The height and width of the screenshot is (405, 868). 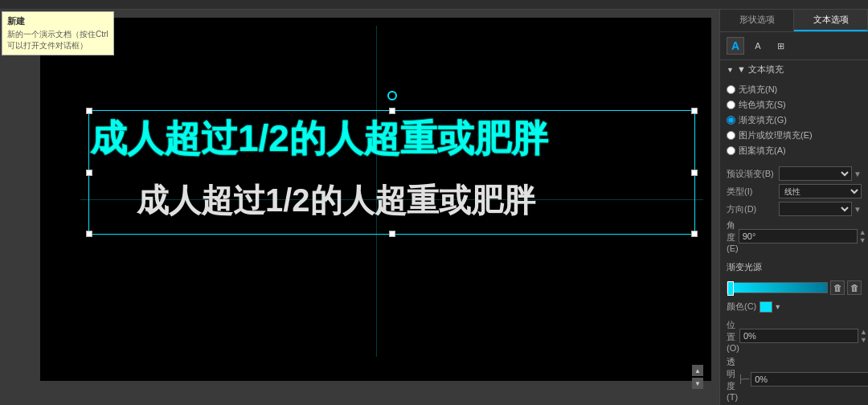 What do you see at coordinates (698, 377) in the screenshot?
I see `scroll-arrows: ▲ ▼` at bounding box center [698, 377].